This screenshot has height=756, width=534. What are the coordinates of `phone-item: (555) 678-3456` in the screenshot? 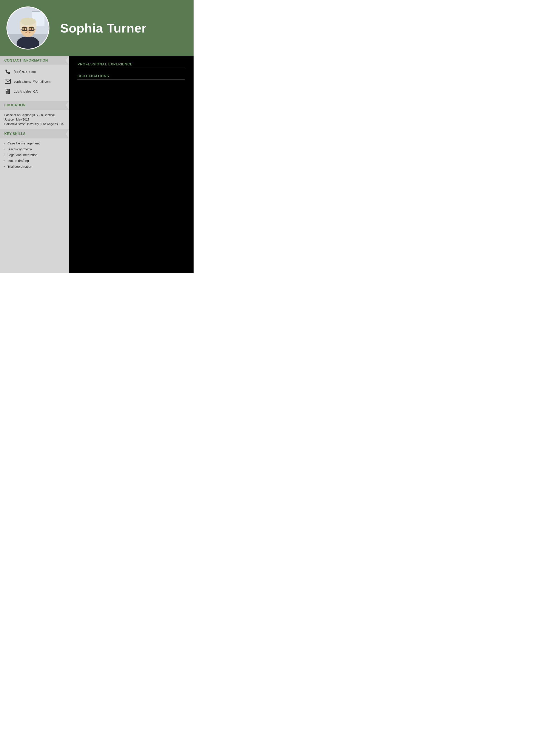 It's located at (34, 72).